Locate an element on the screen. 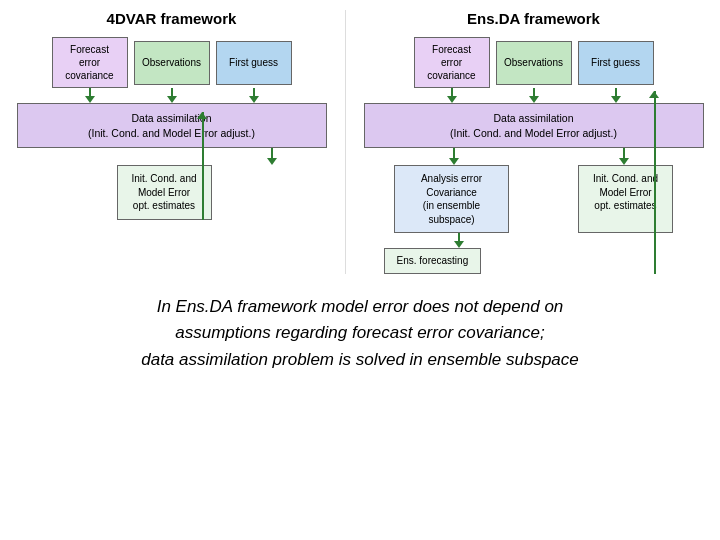 The image size is (720, 540). left-arrows-down is located at coordinates (172, 96).